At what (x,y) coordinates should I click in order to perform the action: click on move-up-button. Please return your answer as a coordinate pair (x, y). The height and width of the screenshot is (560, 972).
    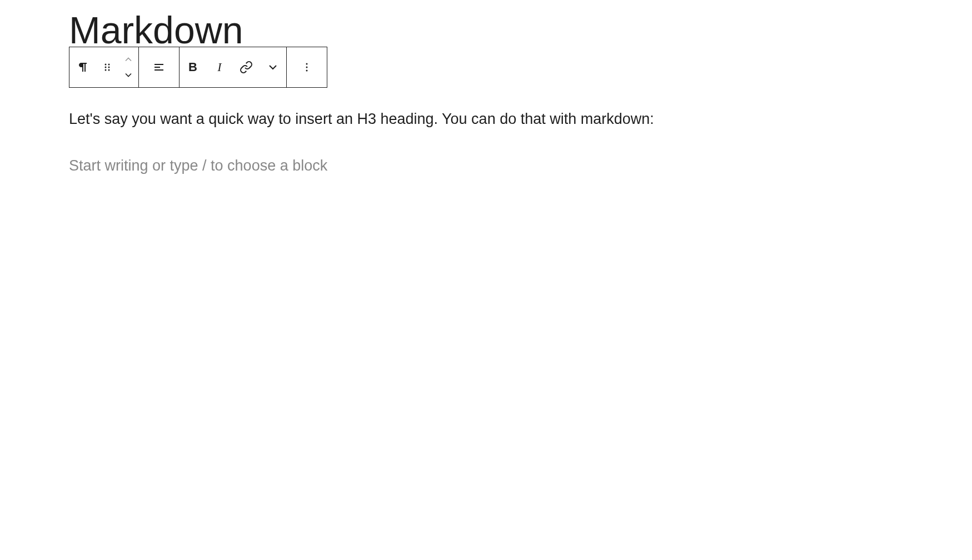
    Looking at the image, I should click on (128, 59).